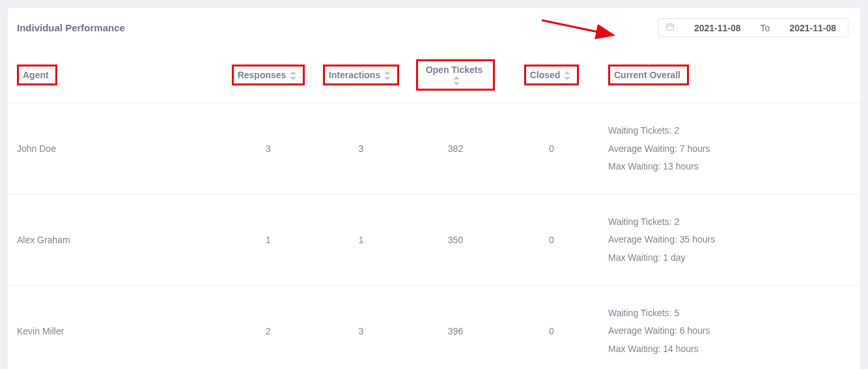  What do you see at coordinates (670, 27) in the screenshot?
I see `calendar-icon` at bounding box center [670, 27].